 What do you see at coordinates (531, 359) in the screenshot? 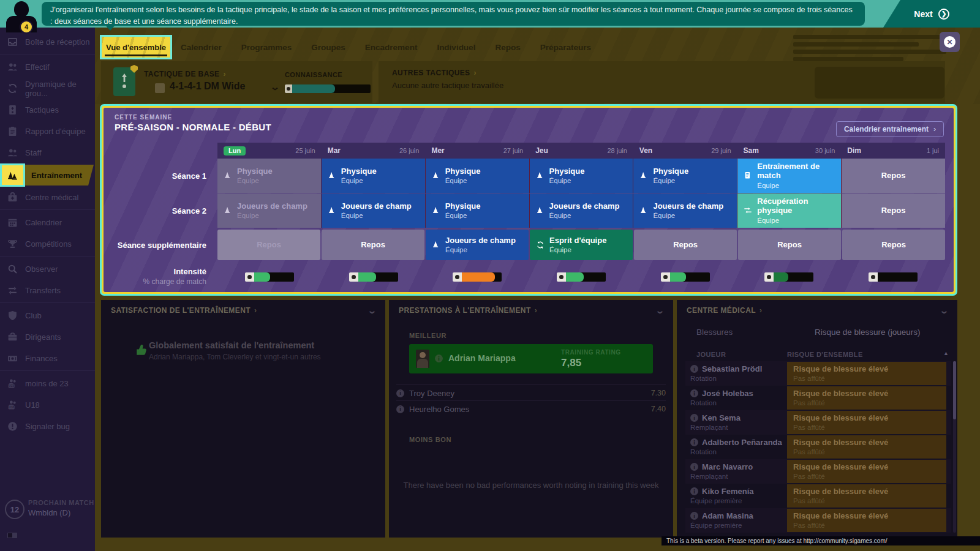
I see `best-performer-card: i Adrian Mariappa TRAINING RATING 7,85` at bounding box center [531, 359].